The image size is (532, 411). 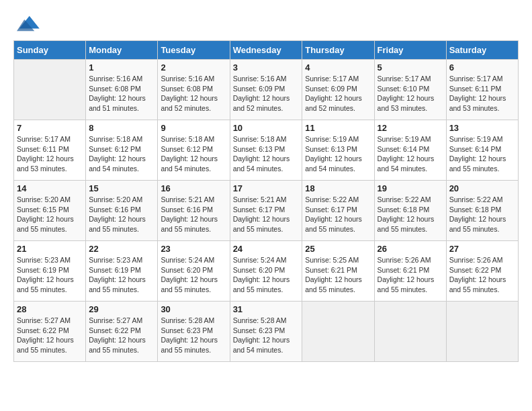 What do you see at coordinates (266, 90) in the screenshot?
I see `calendar-cell: 3Sunrise: 5:16 AM Sunset: 6:09 PM Daylig…` at bounding box center [266, 90].